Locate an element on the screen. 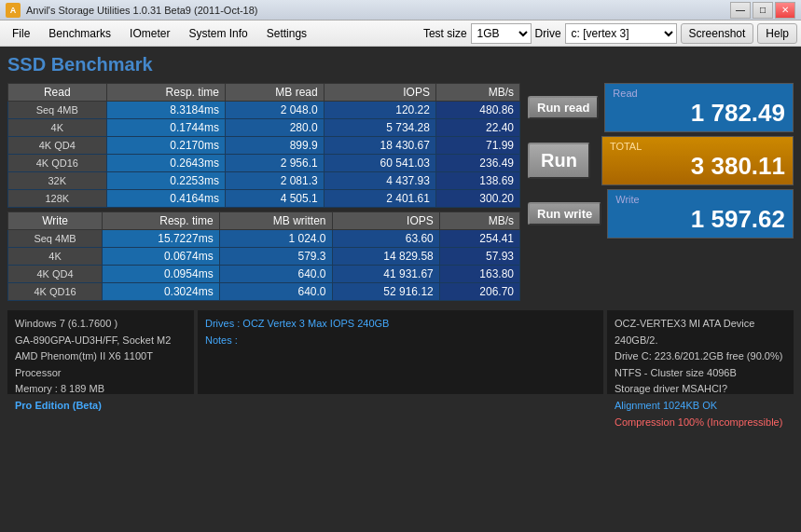 This screenshot has width=801, height=532. write-table-row: 4K QD40.0954ms640.041 931.67163.80 is located at coordinates (265, 274).